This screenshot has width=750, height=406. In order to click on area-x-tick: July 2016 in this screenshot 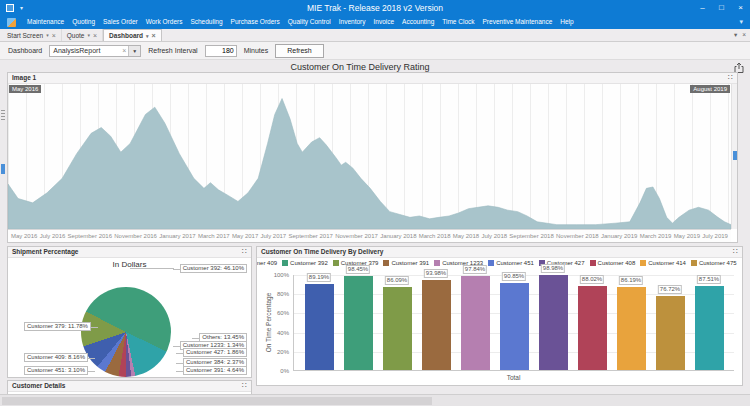, I will do `click(53, 236)`.